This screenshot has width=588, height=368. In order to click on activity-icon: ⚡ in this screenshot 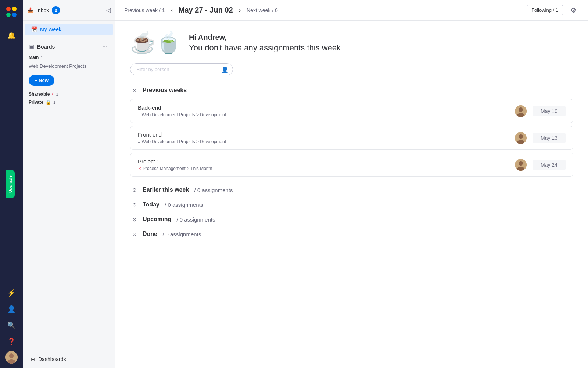, I will do `click(11, 293)`.